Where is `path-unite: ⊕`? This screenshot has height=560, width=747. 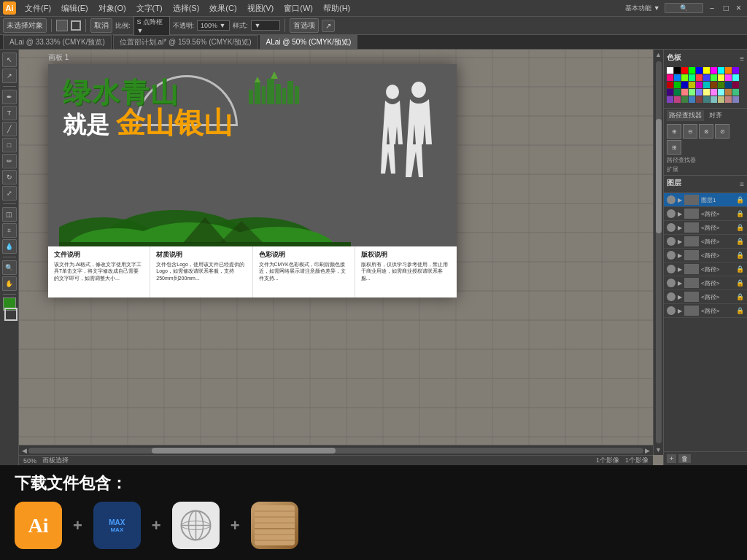
path-unite: ⊕ is located at coordinates (674, 131).